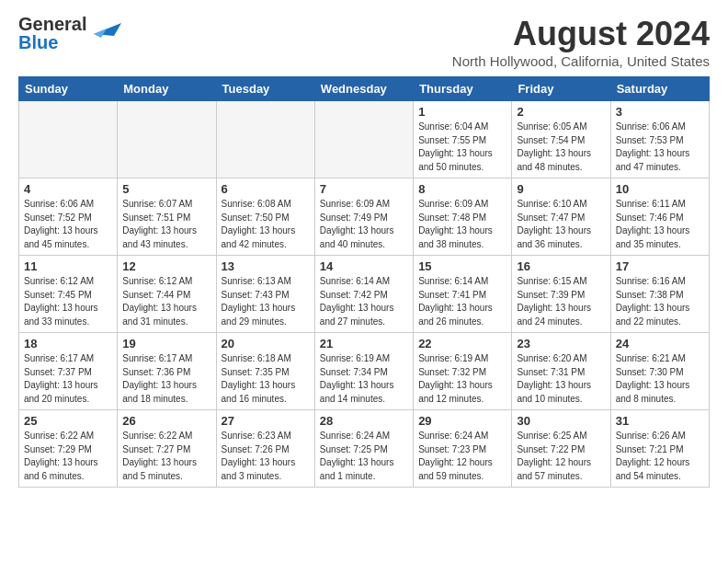  I want to click on calendar-cell: 8Sunrise: 6:09 AM Sunset: 7:48 PM Daylig…, so click(463, 217).